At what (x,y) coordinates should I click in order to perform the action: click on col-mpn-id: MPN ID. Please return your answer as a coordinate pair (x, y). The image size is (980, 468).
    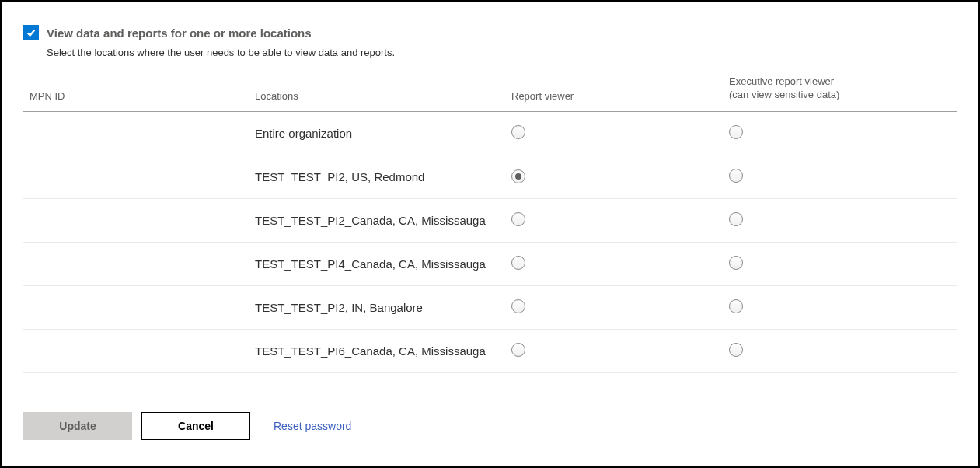
    Looking at the image, I should click on (142, 96).